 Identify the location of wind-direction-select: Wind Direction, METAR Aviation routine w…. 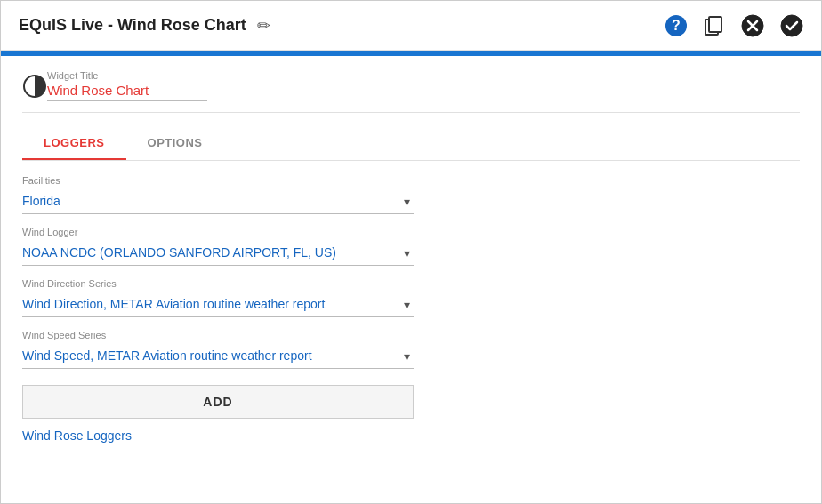
(218, 304).